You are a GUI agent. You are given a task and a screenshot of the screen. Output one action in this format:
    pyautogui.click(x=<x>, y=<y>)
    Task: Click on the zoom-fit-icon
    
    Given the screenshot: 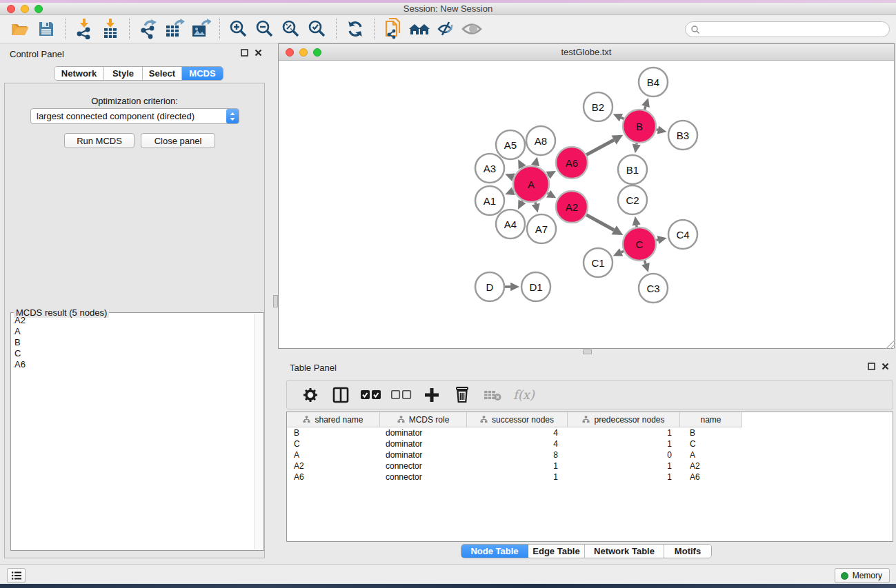 What is the action you would take?
    pyautogui.click(x=291, y=29)
    